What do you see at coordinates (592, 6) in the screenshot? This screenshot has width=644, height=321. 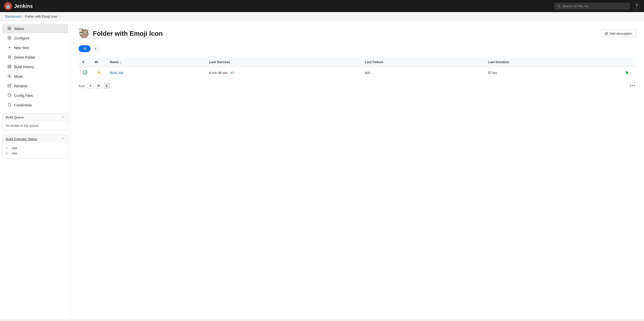 I see `search-bar` at bounding box center [592, 6].